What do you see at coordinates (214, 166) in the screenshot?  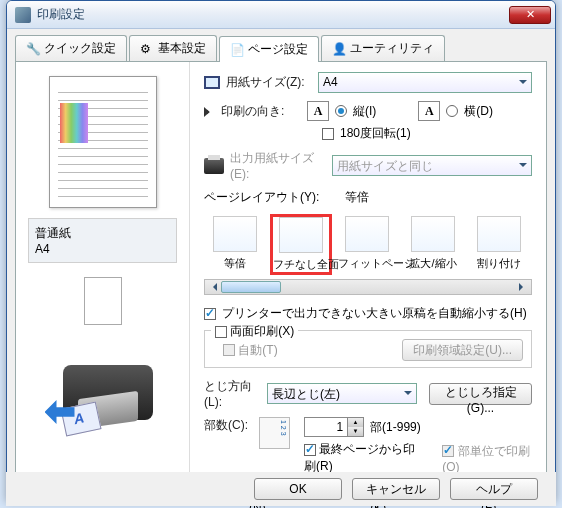 I see `printer-icon` at bounding box center [214, 166].